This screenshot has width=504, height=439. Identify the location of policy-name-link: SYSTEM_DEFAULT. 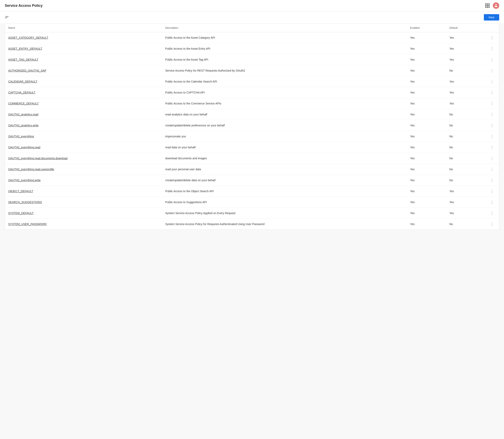
(21, 213).